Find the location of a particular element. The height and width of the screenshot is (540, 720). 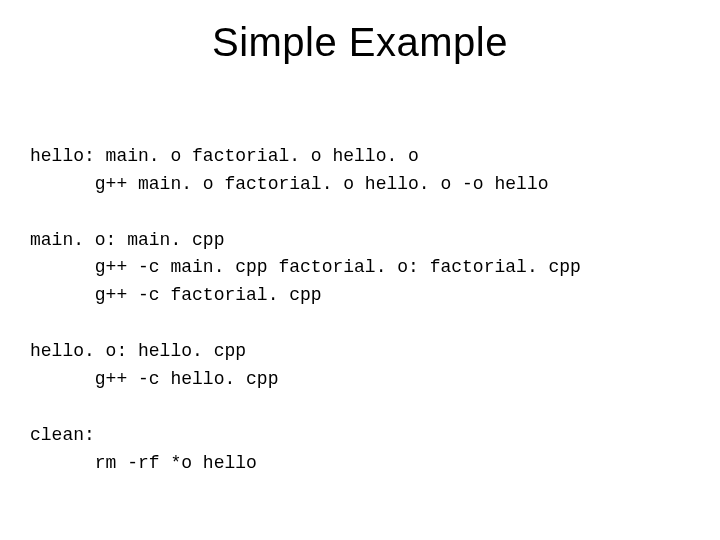

code-line: clean: is located at coordinates (62, 435).